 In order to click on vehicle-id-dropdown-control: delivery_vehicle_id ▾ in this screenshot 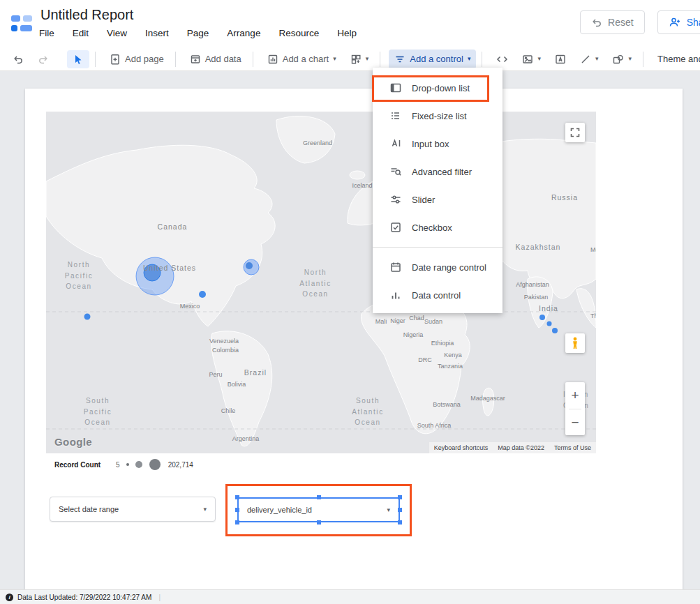, I will do `click(318, 510)`.